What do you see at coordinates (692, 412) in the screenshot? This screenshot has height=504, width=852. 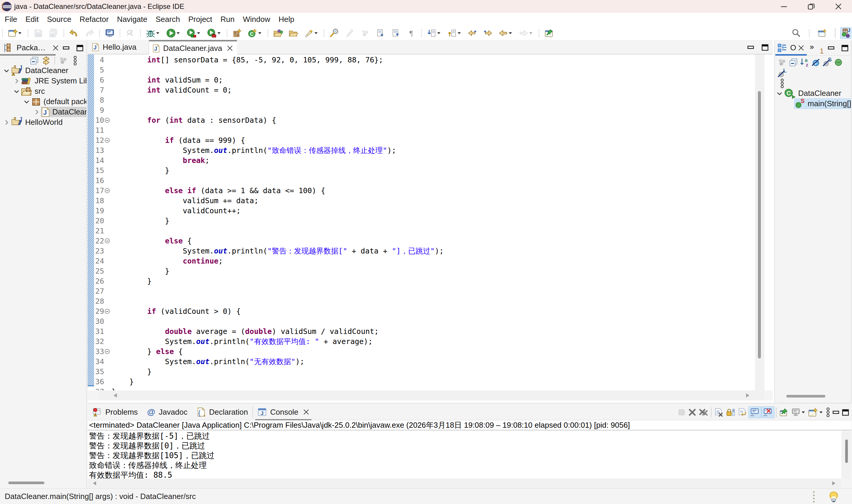 I see `remove-launch-button` at bounding box center [692, 412].